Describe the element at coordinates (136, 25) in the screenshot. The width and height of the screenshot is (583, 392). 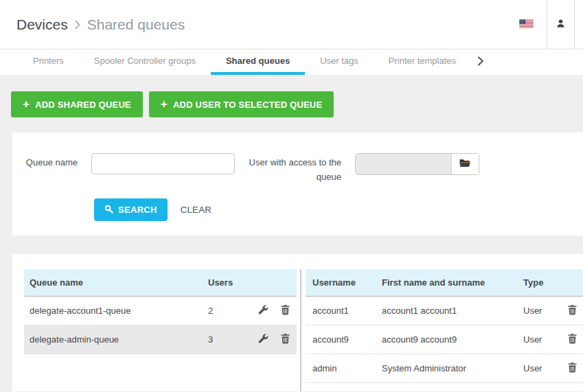
I see `breadcrumb-current-page: Shared queues` at that location.